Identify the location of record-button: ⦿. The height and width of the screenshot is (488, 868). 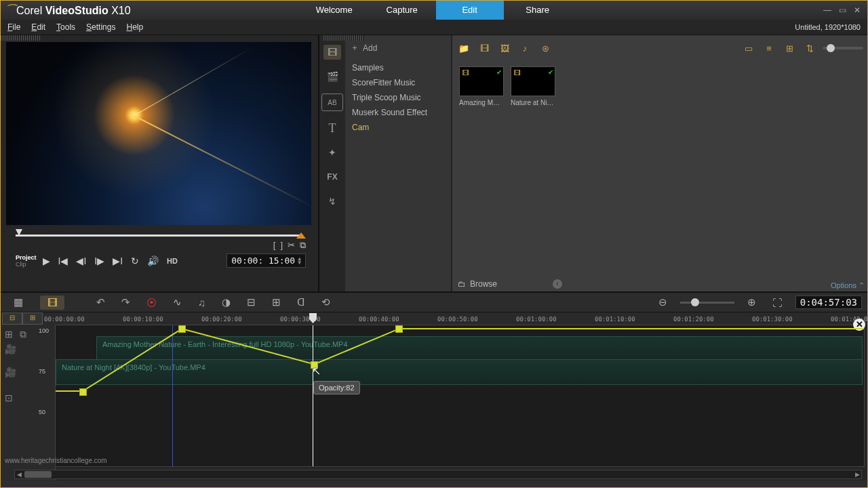
(152, 302).